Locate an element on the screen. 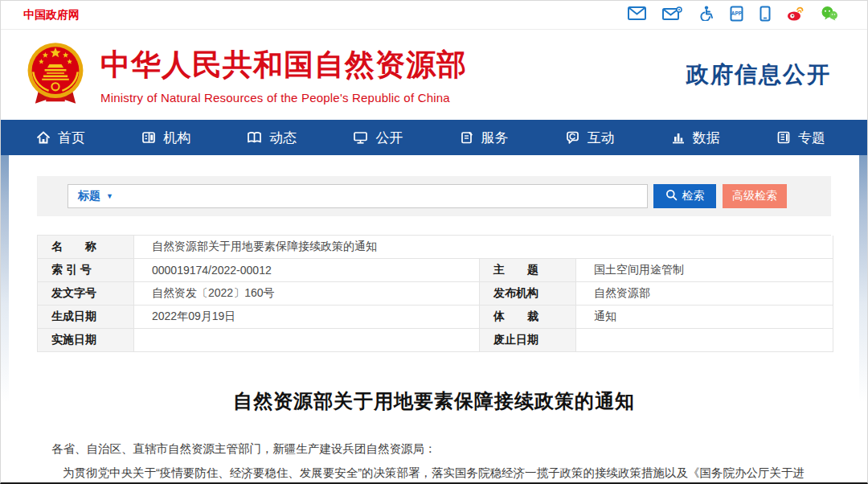 This screenshot has height=484, width=868. search-input: 标题 ▼ is located at coordinates (358, 196).